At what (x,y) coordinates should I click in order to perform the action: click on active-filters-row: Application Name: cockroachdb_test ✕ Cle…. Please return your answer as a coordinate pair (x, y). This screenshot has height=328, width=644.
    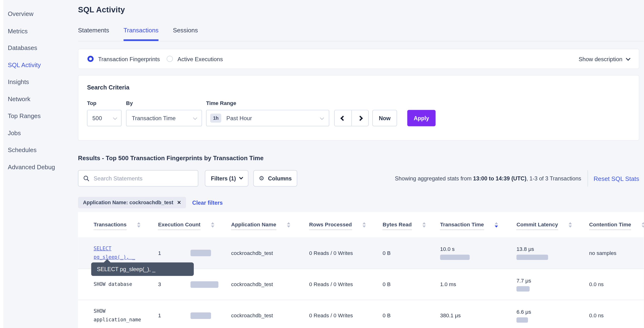
    Looking at the image, I should click on (361, 203).